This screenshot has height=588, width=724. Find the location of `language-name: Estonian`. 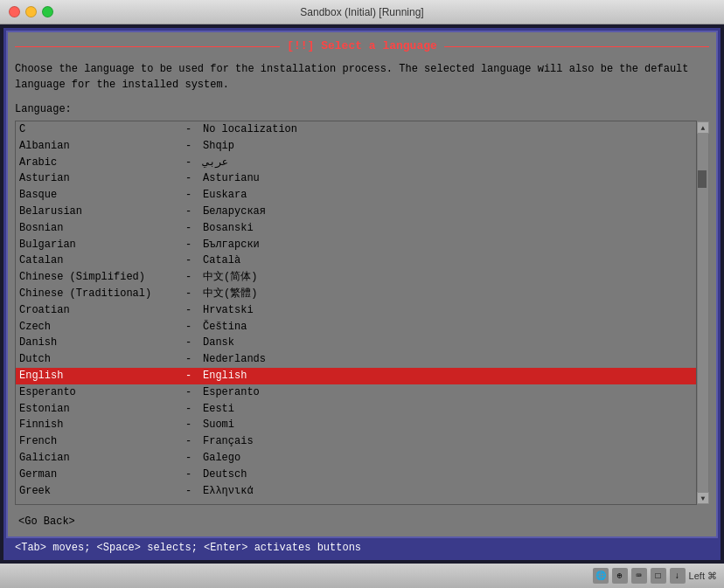

language-name: Estonian is located at coordinates (102, 409).